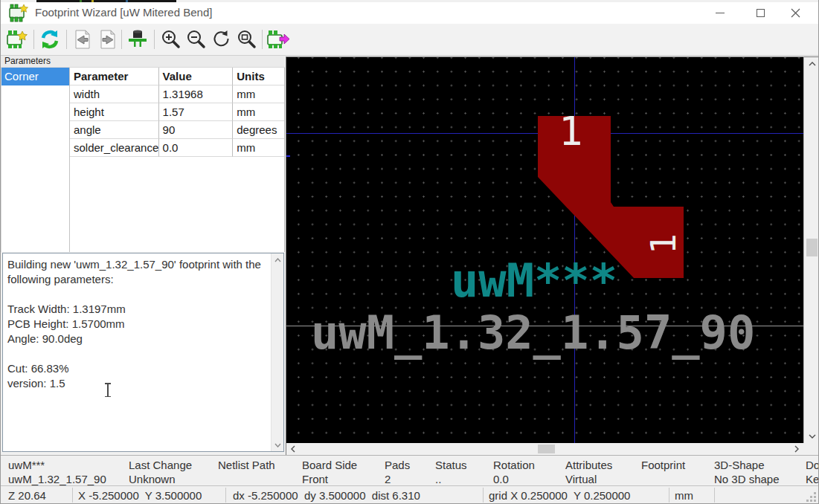 This screenshot has width=819, height=504. What do you see at coordinates (17, 39) in the screenshot?
I see `select-footprint-wizard-button` at bounding box center [17, 39].